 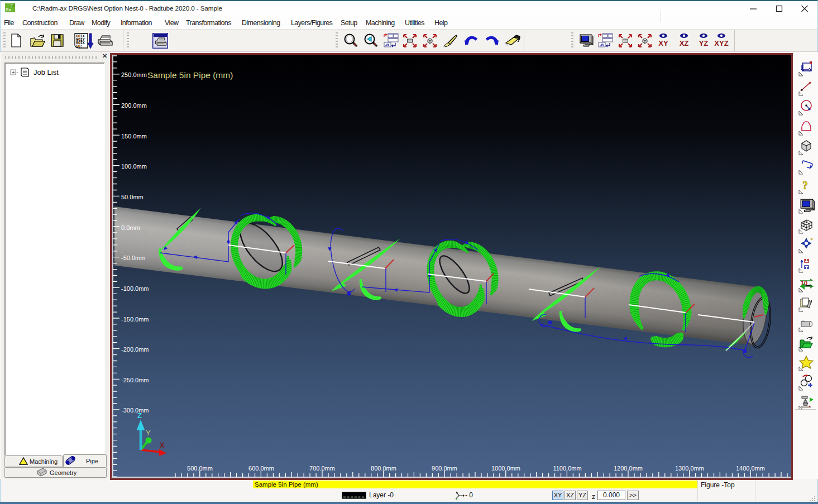 What do you see at coordinates (133, 258) in the screenshot?
I see `svg-text: -50.0mm` at bounding box center [133, 258].